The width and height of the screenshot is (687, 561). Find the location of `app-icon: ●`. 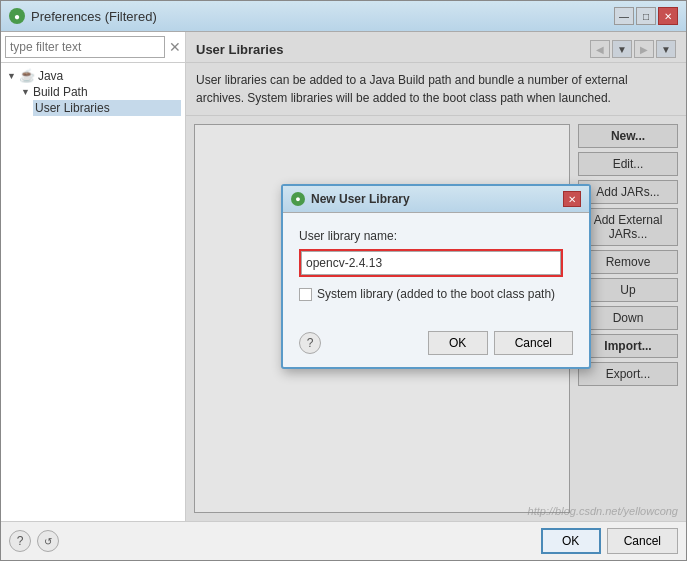

app-icon: ● is located at coordinates (17, 16).